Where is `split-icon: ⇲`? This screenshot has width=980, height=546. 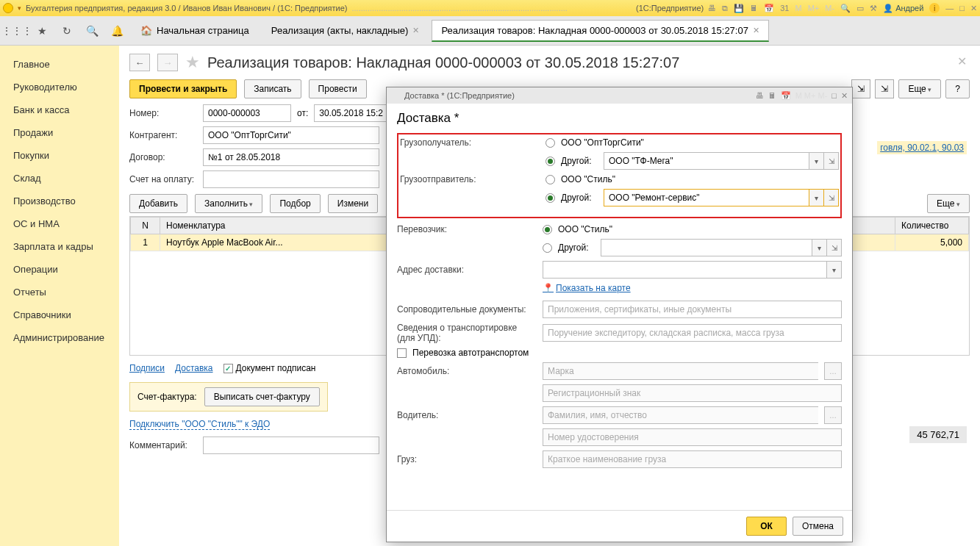 split-icon: ⇲ is located at coordinates (861, 89).